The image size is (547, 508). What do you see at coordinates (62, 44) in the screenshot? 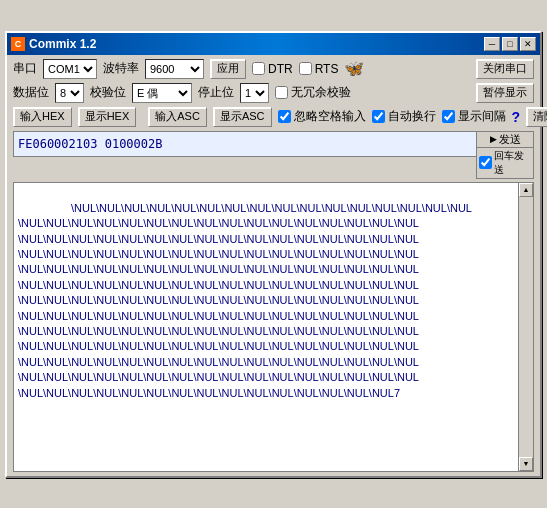
I see `window-title: Commix 1.2` at bounding box center [62, 44].